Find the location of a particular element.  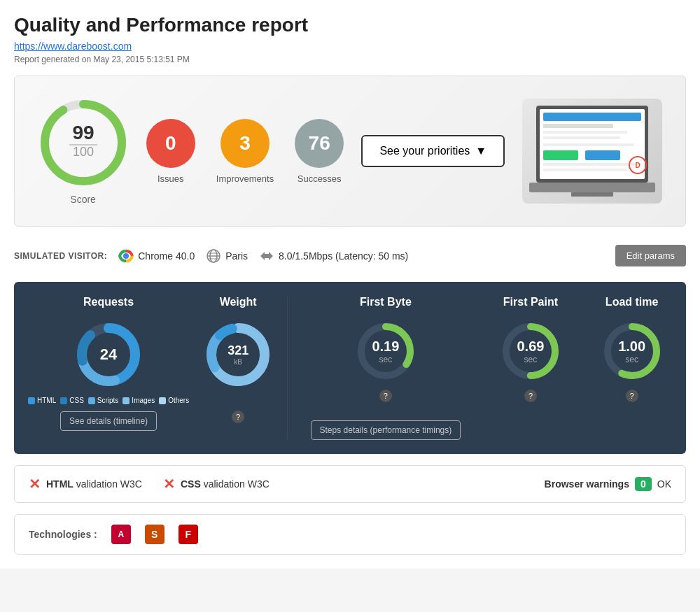

angular-icon: A is located at coordinates (121, 534).